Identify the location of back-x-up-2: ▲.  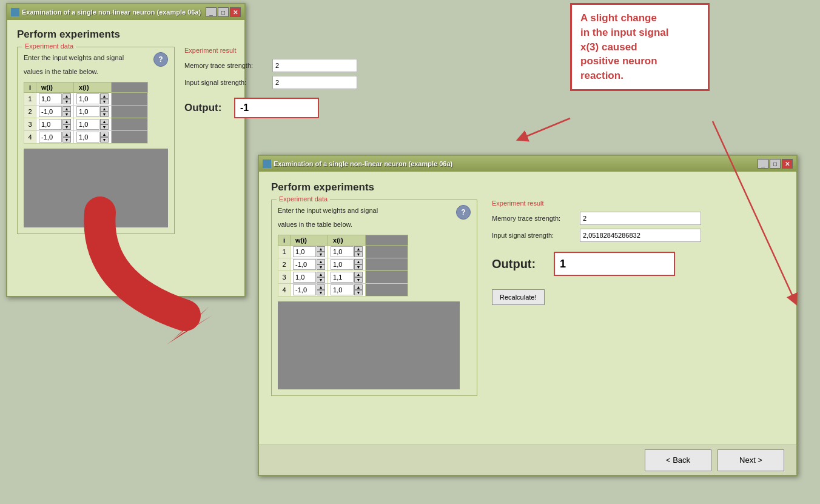
(104, 121).